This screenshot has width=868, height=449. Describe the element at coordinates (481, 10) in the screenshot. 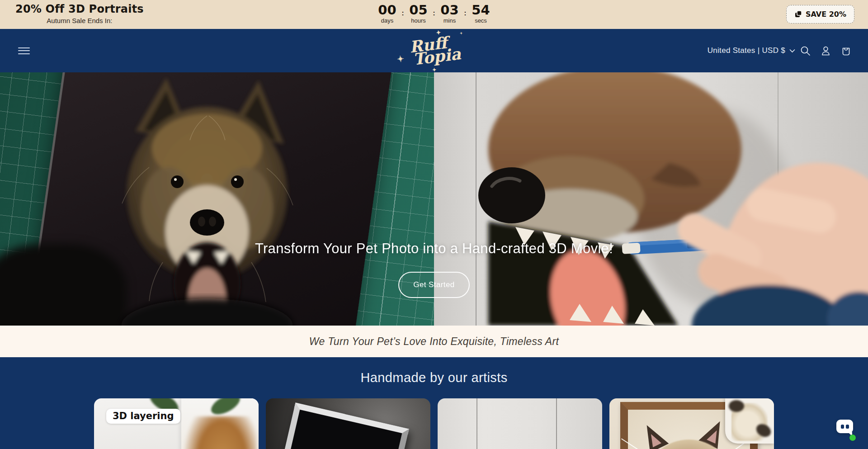

I see `countdown-secs-value: 54` at that location.